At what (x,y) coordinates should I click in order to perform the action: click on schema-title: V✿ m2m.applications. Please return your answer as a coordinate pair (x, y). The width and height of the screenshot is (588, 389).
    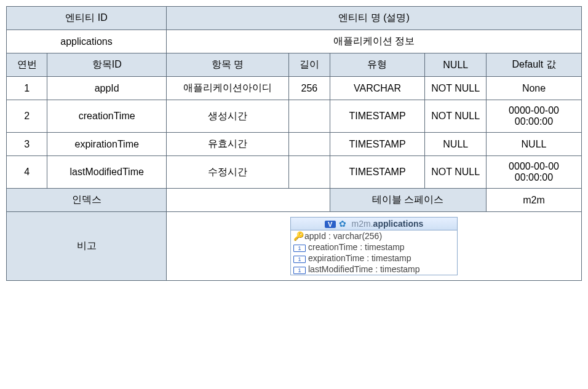
    Looking at the image, I should click on (374, 224).